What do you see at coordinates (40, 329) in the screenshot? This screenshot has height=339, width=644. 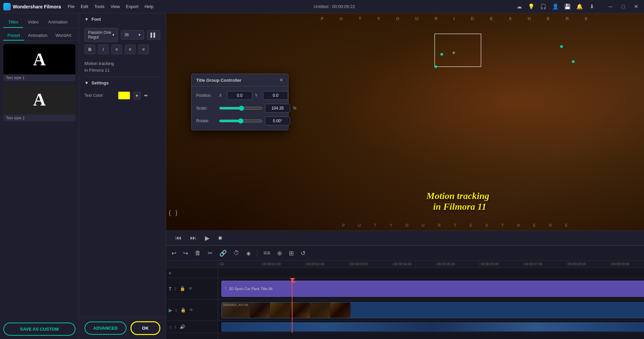 I see `save-as-custom-button: SAVE AS CUSTOM` at bounding box center [40, 329].